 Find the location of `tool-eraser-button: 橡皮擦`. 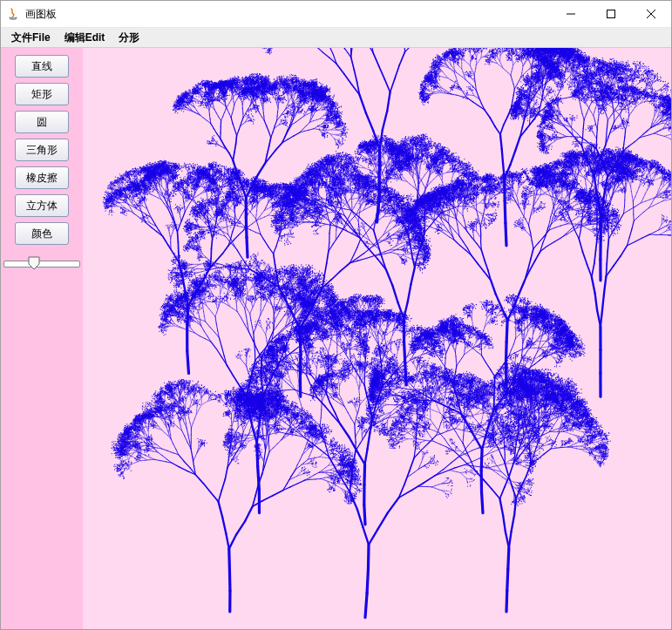

tool-eraser-button: 橡皮擦 is located at coordinates (42, 178).